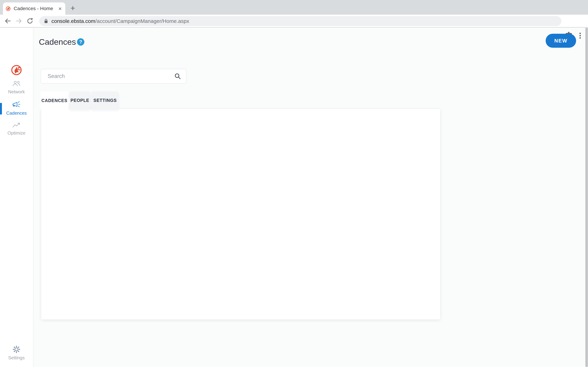 The width and height of the screenshot is (588, 367). Describe the element at coordinates (17, 70) in the screenshot. I see `ebsta-logo` at that location.